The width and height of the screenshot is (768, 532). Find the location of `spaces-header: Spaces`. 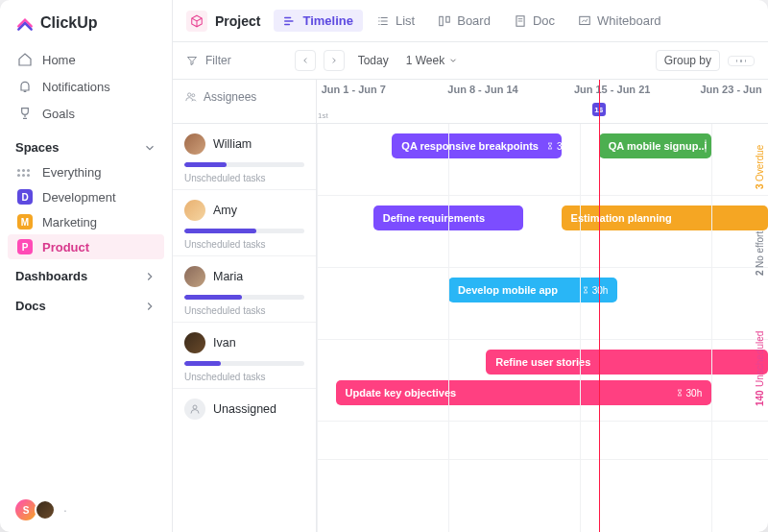

spaces-header: Spaces is located at coordinates (86, 146).